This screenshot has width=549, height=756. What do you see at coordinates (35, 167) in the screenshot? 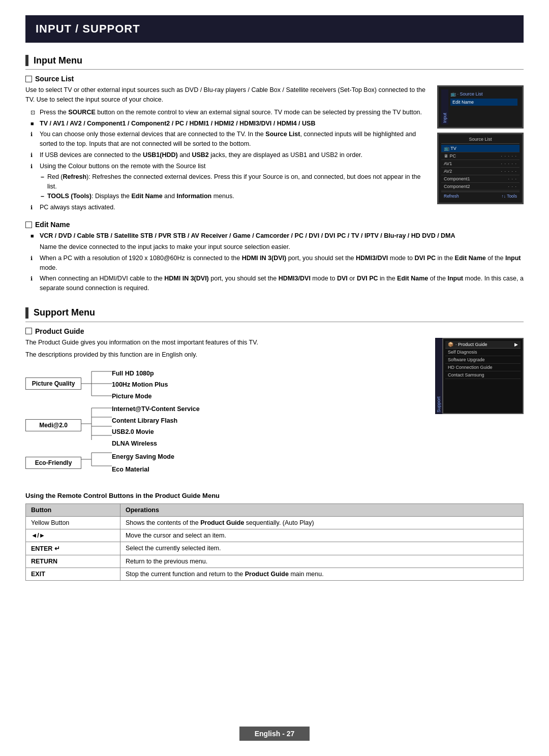
I see `info3-icon: ℹ` at bounding box center [35, 167].